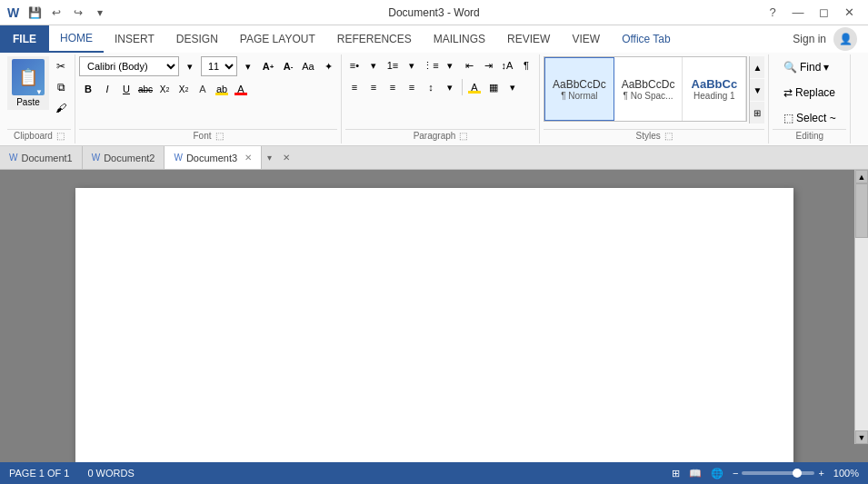  What do you see at coordinates (393, 87) in the screenshot?
I see `align-right-button: ≡` at bounding box center [393, 87].